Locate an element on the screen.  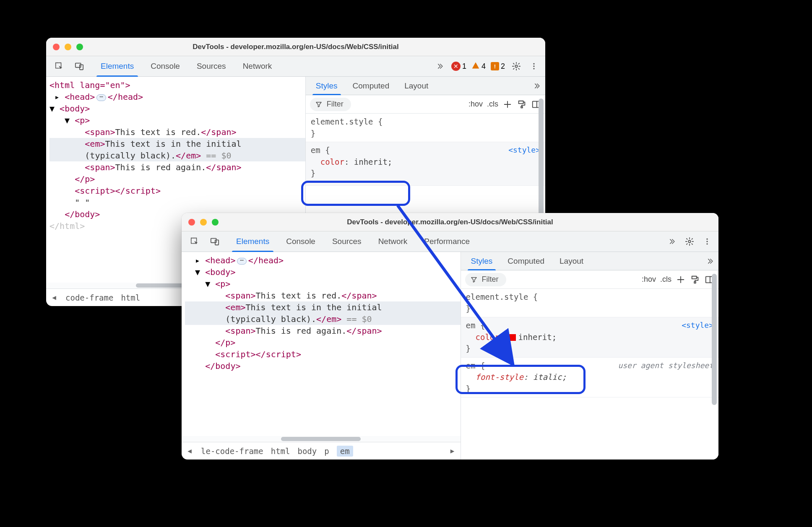
tab-performance: Performance is located at coordinates (447, 241).